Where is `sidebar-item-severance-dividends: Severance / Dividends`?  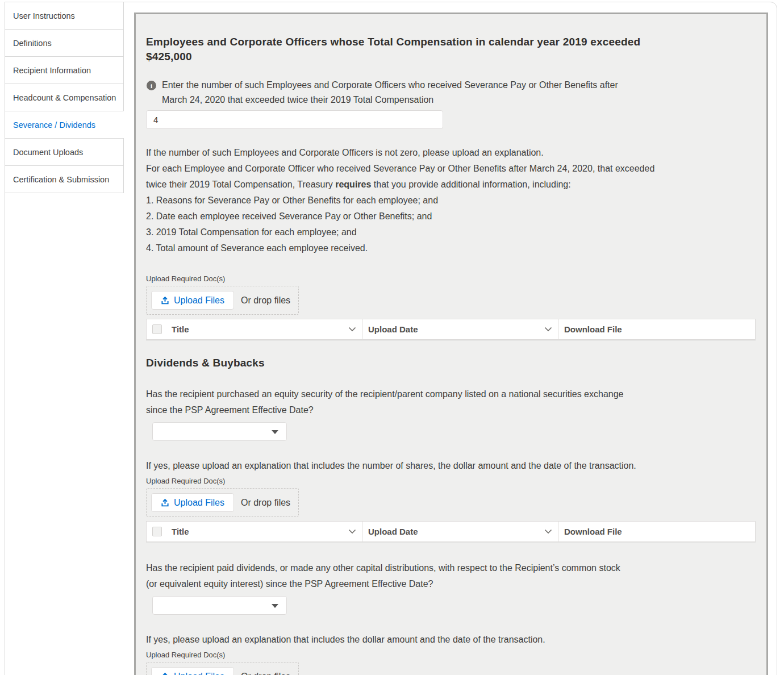 sidebar-item-severance-dividends: Severance / Dividends is located at coordinates (64, 125).